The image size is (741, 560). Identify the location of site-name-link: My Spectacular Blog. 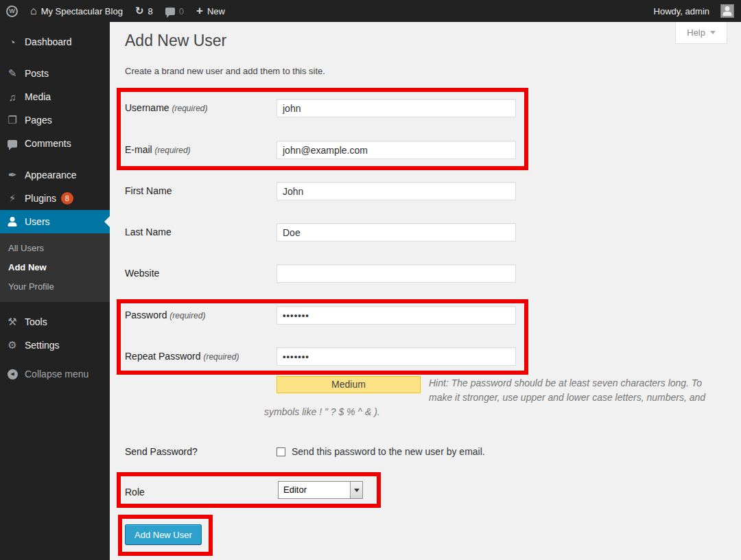
(77, 11).